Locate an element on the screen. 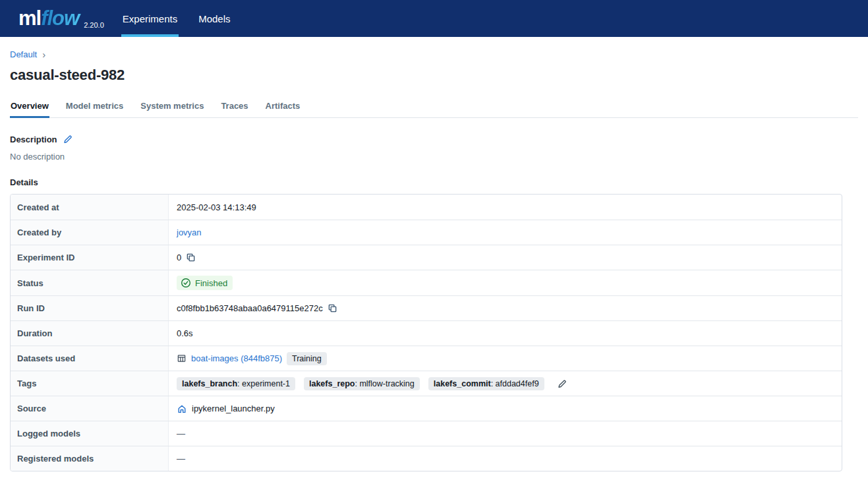 Image resolution: width=868 pixels, height=484 pixels. run-id-value: c0f8fbb1b63748abaa0a6479115e272c is located at coordinates (250, 309).